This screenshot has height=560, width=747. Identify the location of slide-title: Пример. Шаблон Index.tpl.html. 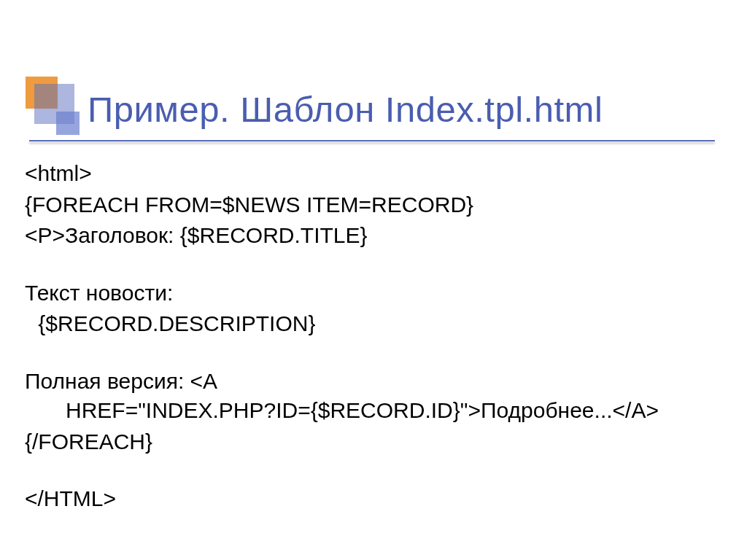
(345, 109).